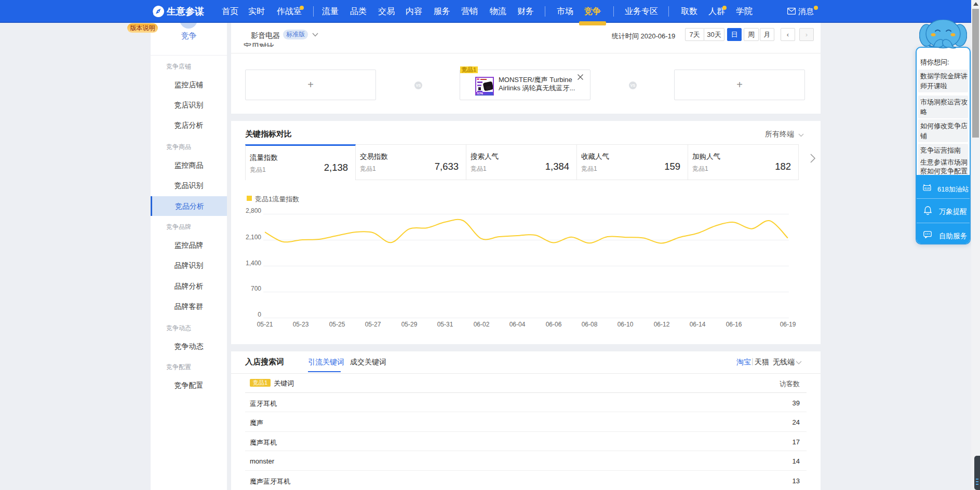 The height and width of the screenshot is (490, 980). I want to click on svg-text: 06-04, so click(517, 324).